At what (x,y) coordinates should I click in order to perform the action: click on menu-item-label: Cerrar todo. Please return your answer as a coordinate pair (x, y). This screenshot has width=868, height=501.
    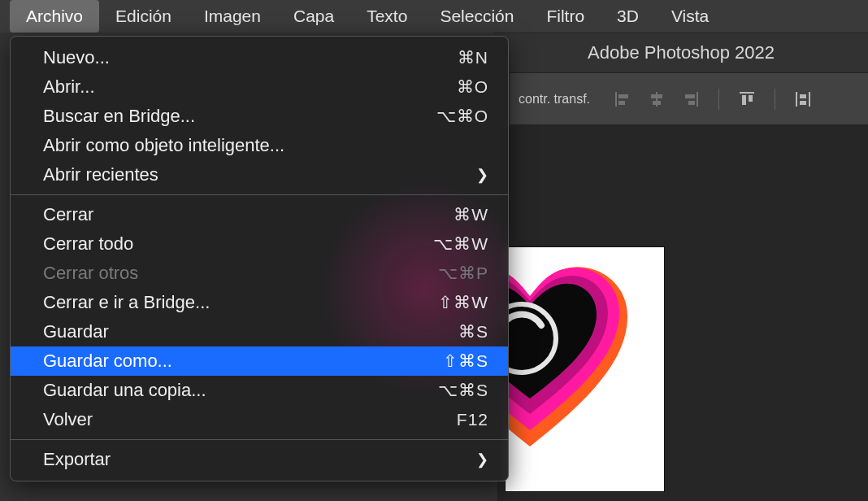
    Looking at the image, I should click on (88, 244).